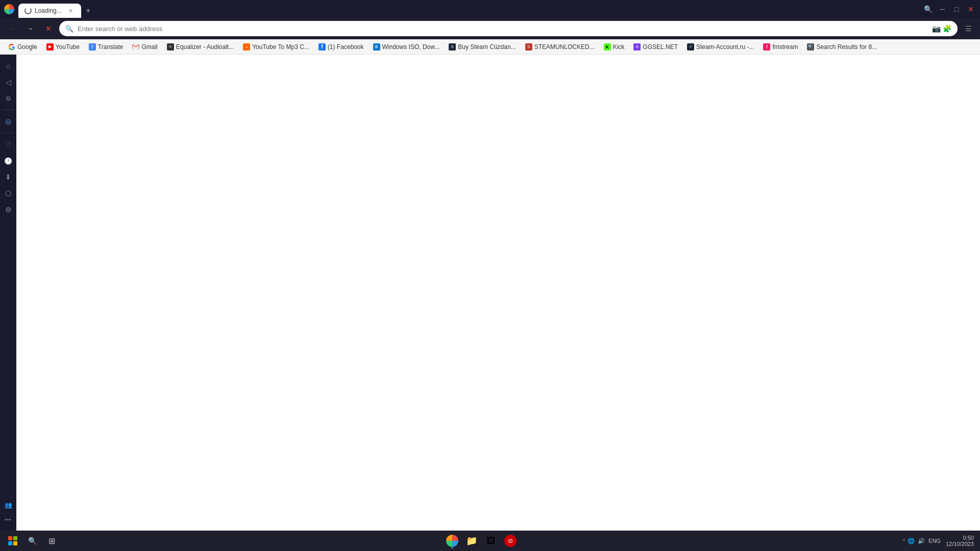  Describe the element at coordinates (942, 29) in the screenshot. I see `address-bar-icons: 📷 🧩` at that location.